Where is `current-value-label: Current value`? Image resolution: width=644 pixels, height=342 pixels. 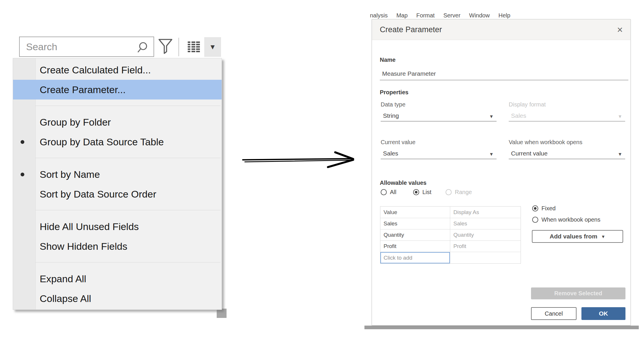
current-value-label: Current value is located at coordinates (398, 142).